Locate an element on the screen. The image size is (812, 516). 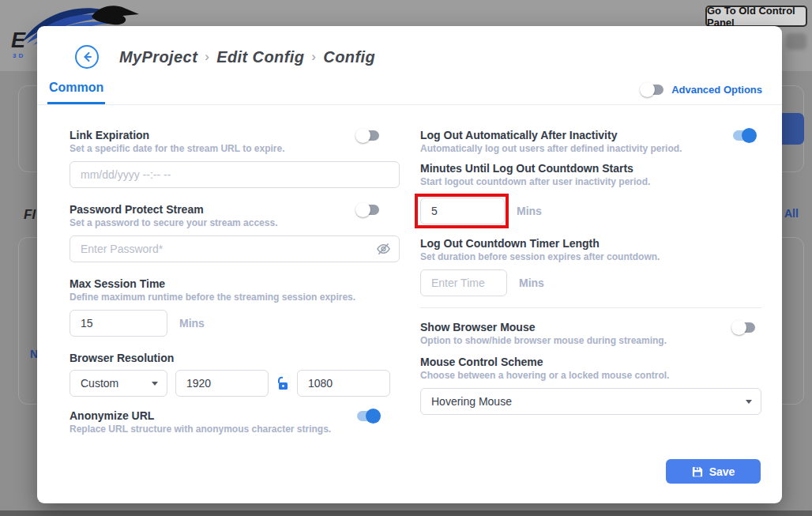
page-footer-strip is located at coordinates (406, 514).